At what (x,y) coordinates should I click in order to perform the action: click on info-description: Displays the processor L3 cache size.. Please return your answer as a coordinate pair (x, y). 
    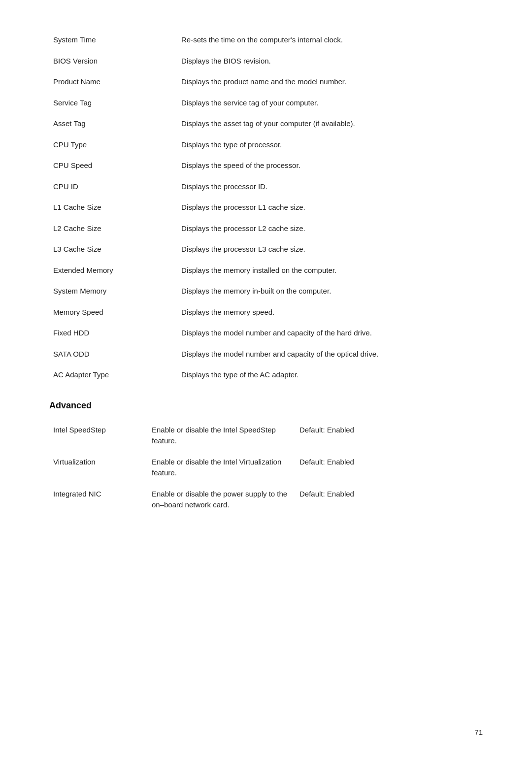
    Looking at the image, I should click on (330, 249).